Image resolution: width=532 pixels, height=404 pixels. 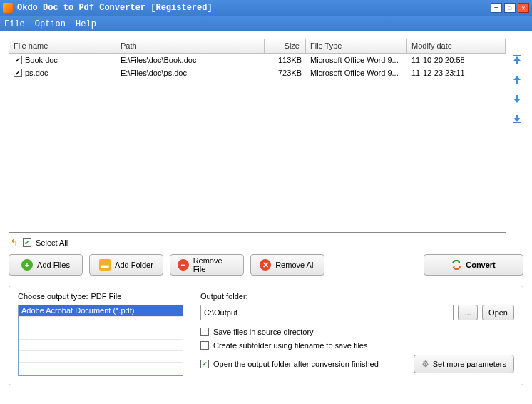 I want to click on column-file-name: File name, so click(x=63, y=46).